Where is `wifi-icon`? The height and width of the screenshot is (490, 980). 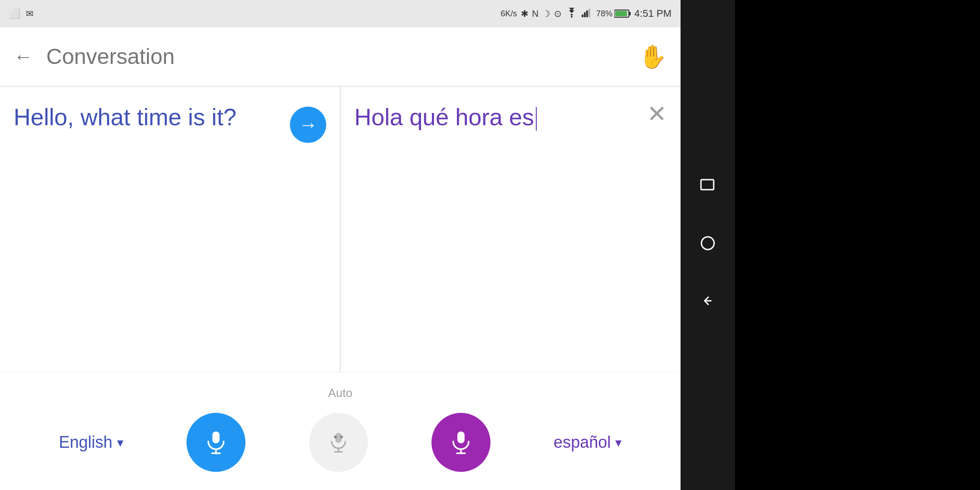 wifi-icon is located at coordinates (572, 14).